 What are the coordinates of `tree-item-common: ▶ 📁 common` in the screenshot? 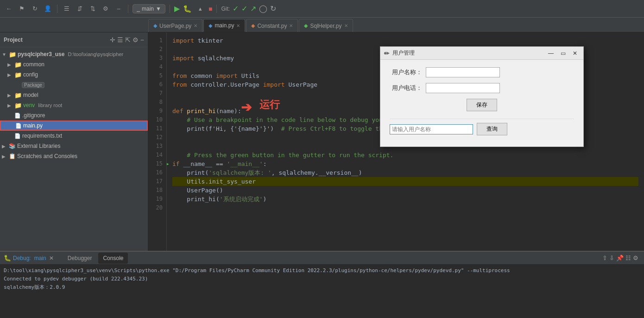 It's located at (74, 64).